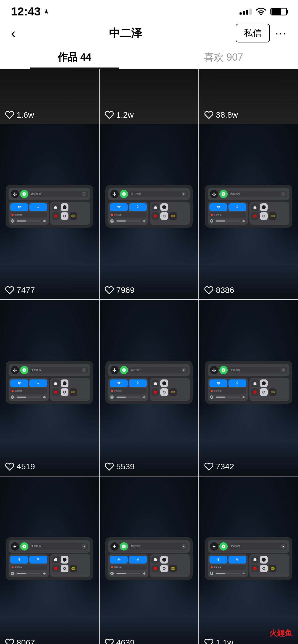 Image resolution: width=298 pixels, height=644 pixels. I want to click on top-partial-row: 1.6w 1.2w 38.8w, so click(149, 96).